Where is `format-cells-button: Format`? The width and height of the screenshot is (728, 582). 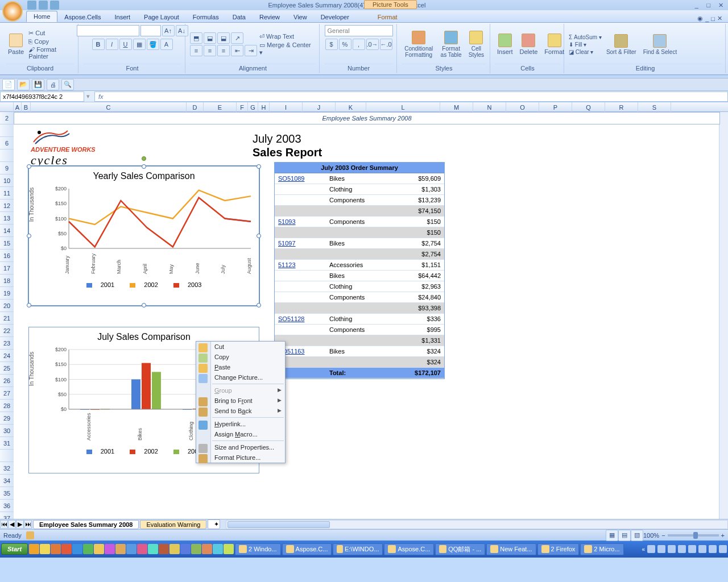
format-cells-button: Format is located at coordinates (554, 44).